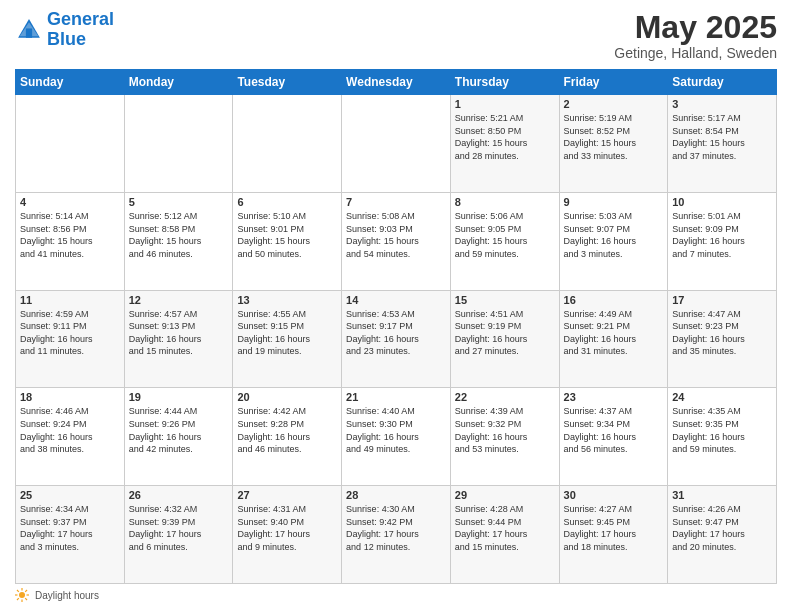 The image size is (792, 612). I want to click on calendar-cell: 2Sunrise: 5:19 AM Sunset: 8:52 PM Daylig…, so click(614, 144).